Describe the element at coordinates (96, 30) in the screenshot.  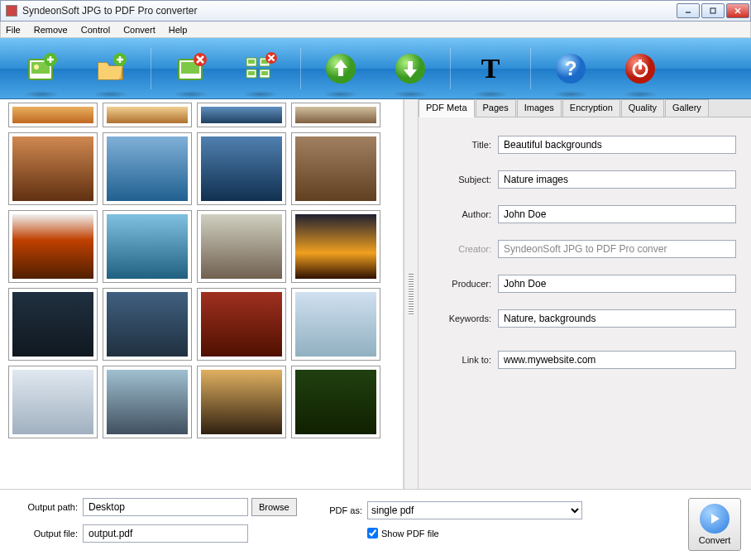
I see `menu-control: Control` at that location.